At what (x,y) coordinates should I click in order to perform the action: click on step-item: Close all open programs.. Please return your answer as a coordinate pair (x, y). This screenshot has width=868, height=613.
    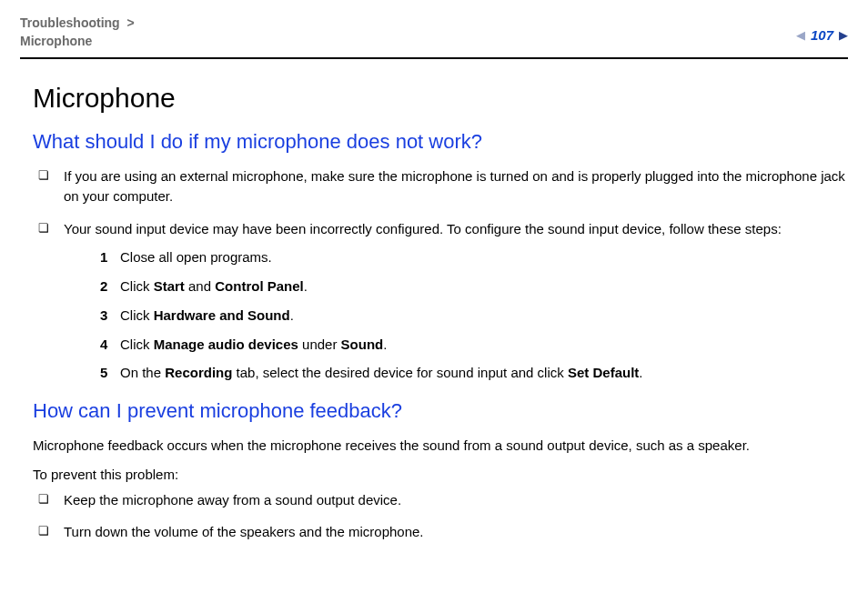
    Looking at the image, I should click on (456, 257).